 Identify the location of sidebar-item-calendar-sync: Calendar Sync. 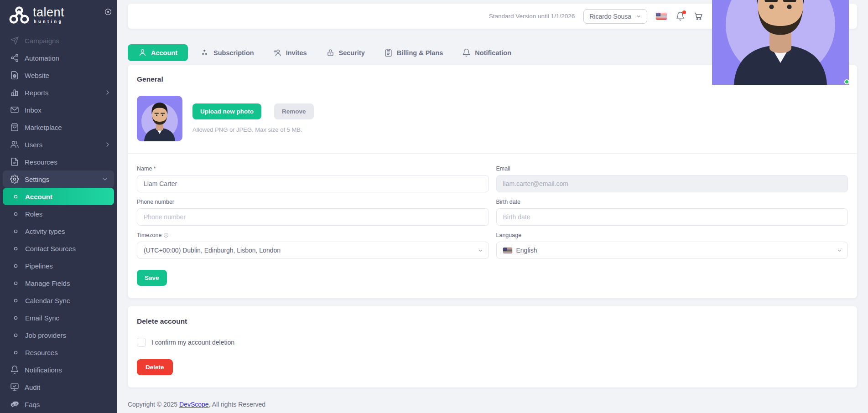
(58, 300).